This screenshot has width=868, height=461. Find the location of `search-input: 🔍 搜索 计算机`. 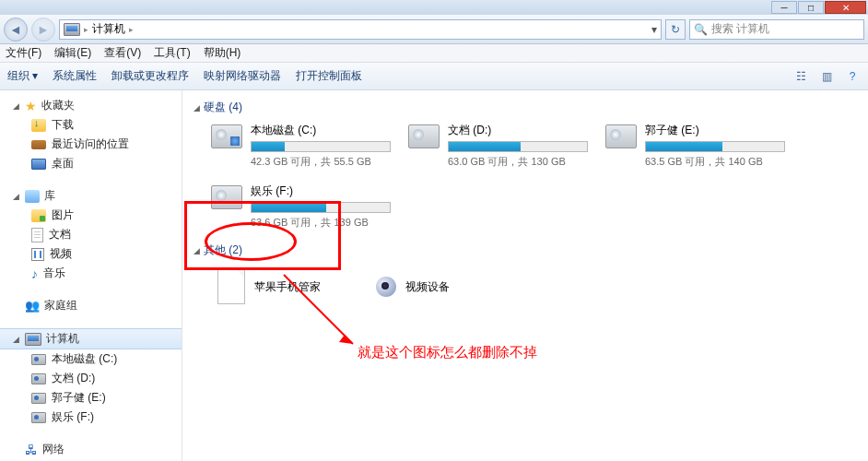

search-input: 🔍 搜索 计算机 is located at coordinates (777, 30).